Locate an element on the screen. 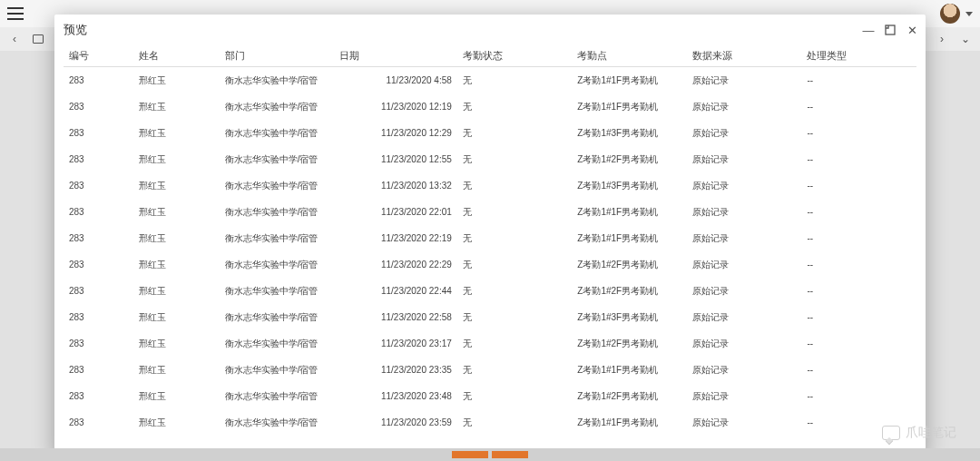 The height and width of the screenshot is (461, 980). avatar is located at coordinates (950, 14).